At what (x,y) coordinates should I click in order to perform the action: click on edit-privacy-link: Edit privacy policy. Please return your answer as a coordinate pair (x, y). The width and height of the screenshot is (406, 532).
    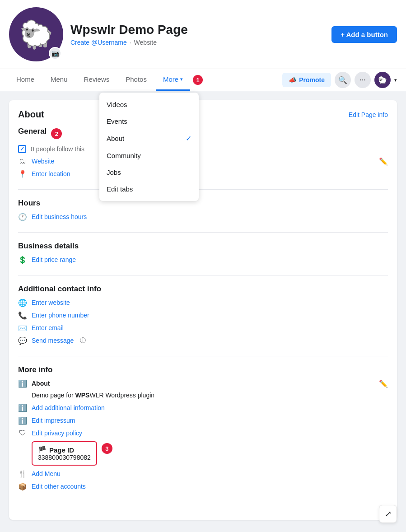
    Looking at the image, I should click on (57, 433).